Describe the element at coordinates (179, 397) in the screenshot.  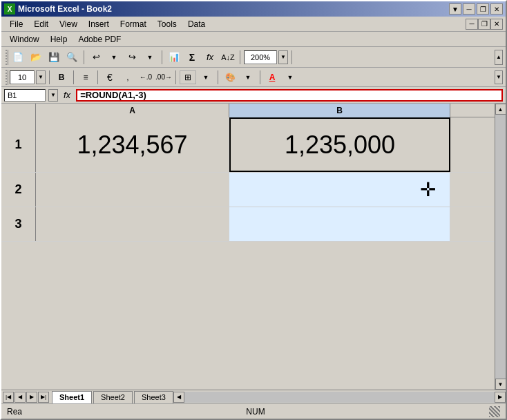
I see `h-scroll-left-btn: ◀` at that location.